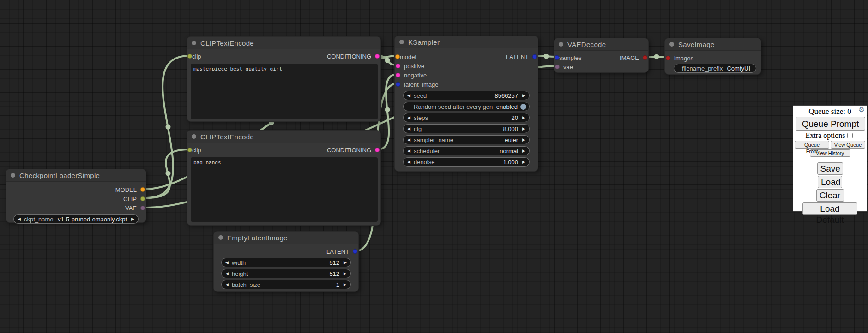 This screenshot has width=868, height=333. I want to click on output-label-latent: LATENT, so click(338, 252).